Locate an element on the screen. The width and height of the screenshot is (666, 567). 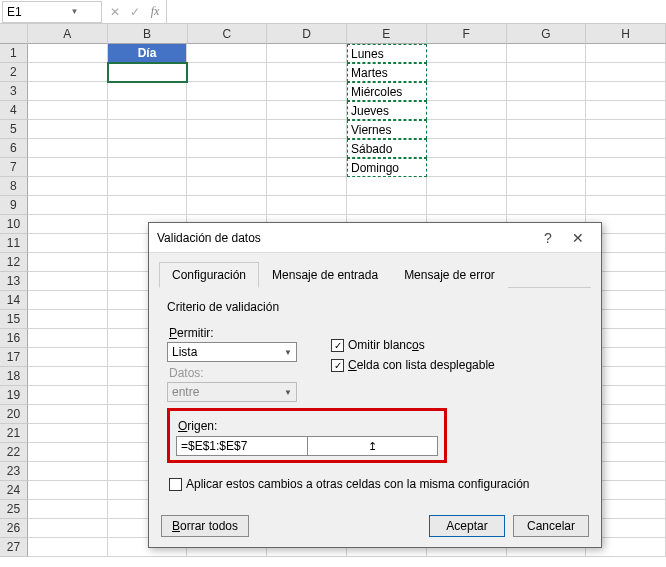
cell: Lunes is located at coordinates (387, 54).